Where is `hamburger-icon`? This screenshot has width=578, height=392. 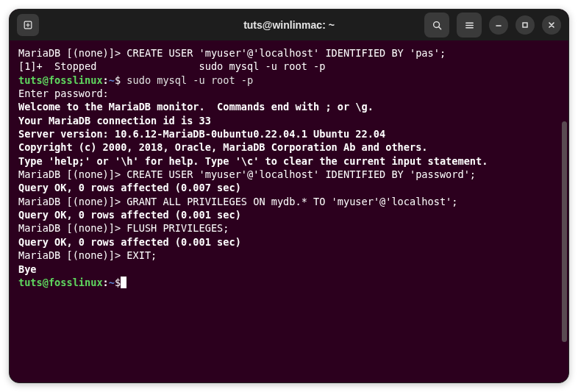 hamburger-icon is located at coordinates (469, 25).